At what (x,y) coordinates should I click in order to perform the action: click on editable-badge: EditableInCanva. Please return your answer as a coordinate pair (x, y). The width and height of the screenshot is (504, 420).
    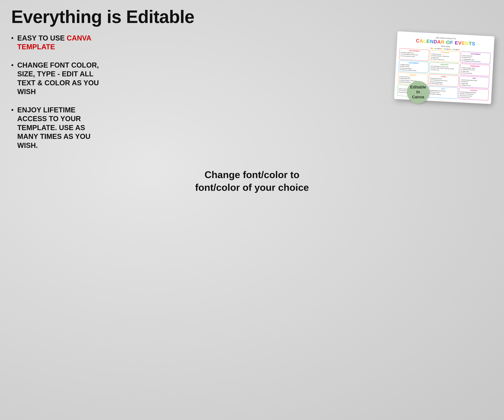
    Looking at the image, I should click on (418, 92).